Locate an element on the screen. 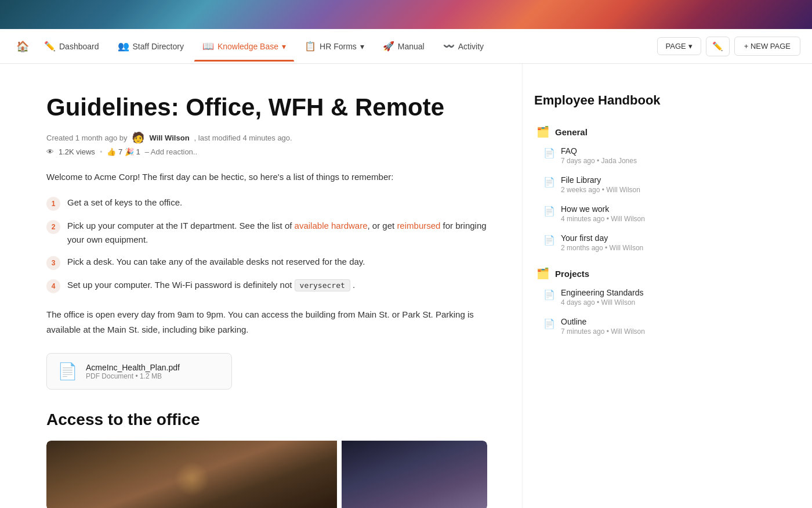 The image size is (812, 508). doc-info: Engineering Standards 4 days ago • Will … is located at coordinates (623, 297).